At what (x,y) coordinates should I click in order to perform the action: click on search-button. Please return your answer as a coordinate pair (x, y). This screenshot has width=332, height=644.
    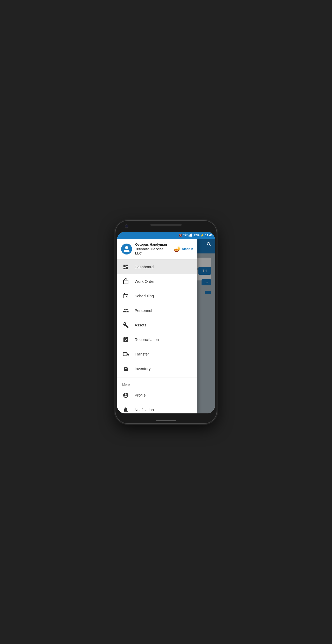
    Looking at the image, I should click on (209, 245).